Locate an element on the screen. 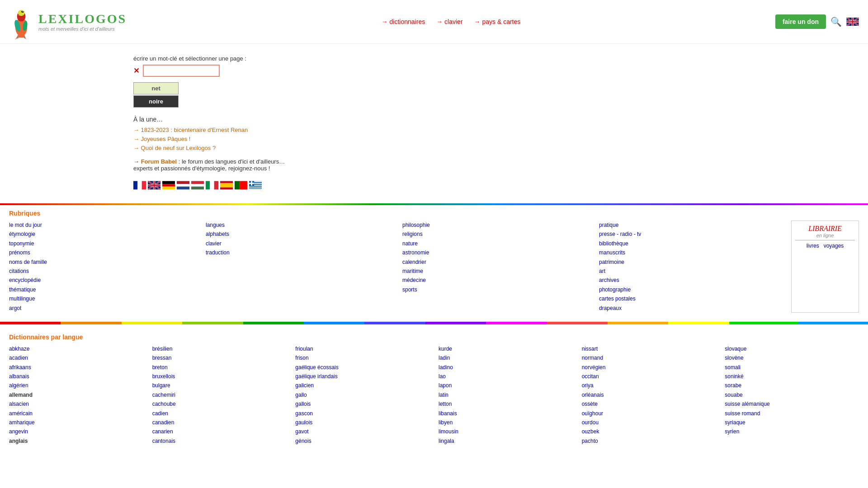 The width and height of the screenshot is (868, 488). news-link-1: → 1823-2023 : bicentenaire d'Ernest Rena… is located at coordinates (191, 130).